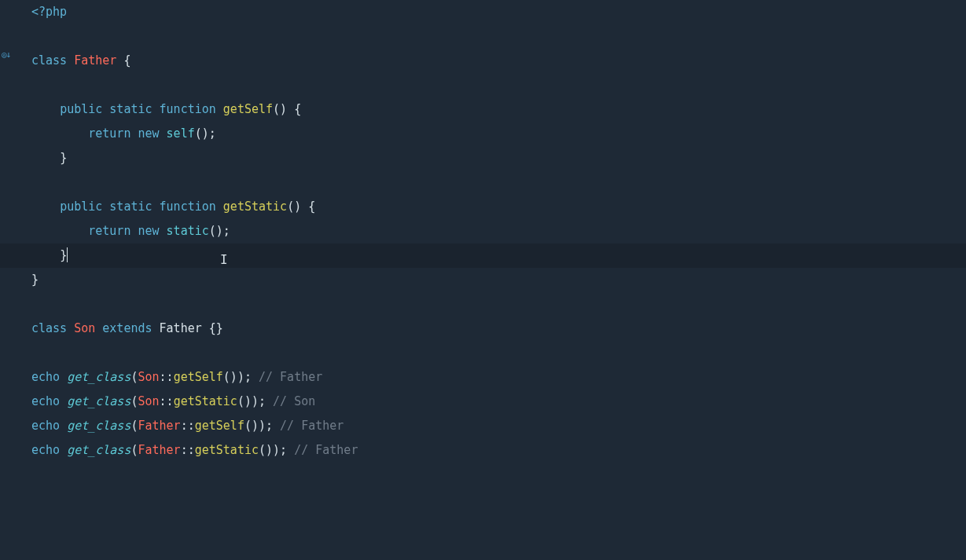 This screenshot has height=560, width=966. What do you see at coordinates (184, 328) in the screenshot?
I see `parent-class: Father` at bounding box center [184, 328].